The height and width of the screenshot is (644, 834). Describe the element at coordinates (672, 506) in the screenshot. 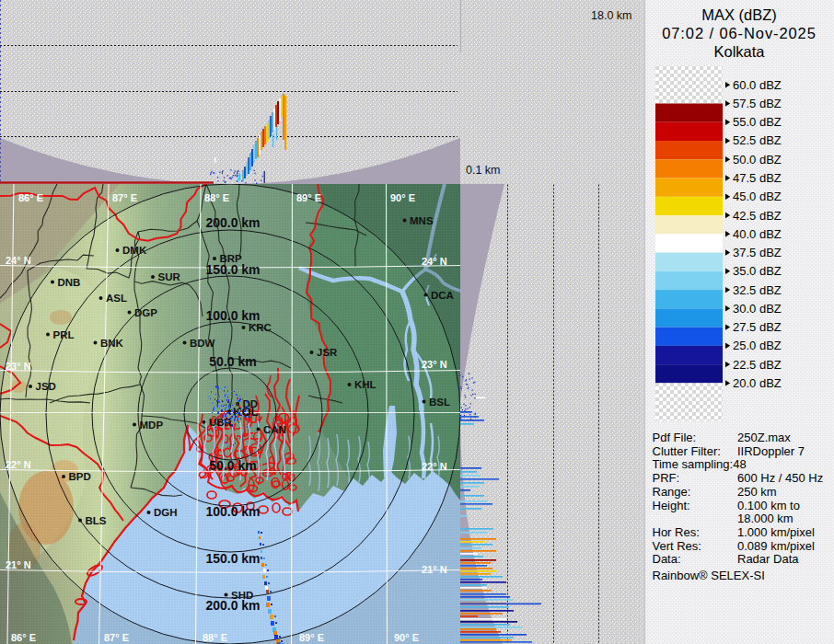

I see `svg-text: Height:` at that location.